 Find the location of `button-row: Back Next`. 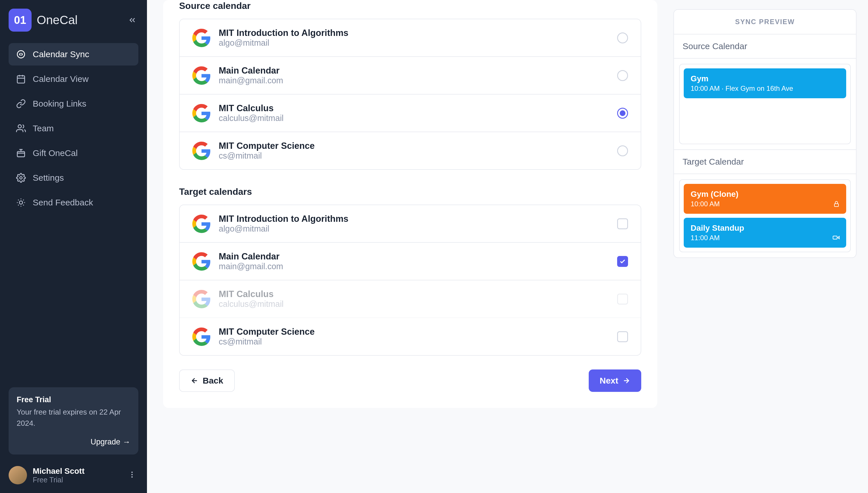

button-row: Back Next is located at coordinates (410, 381).